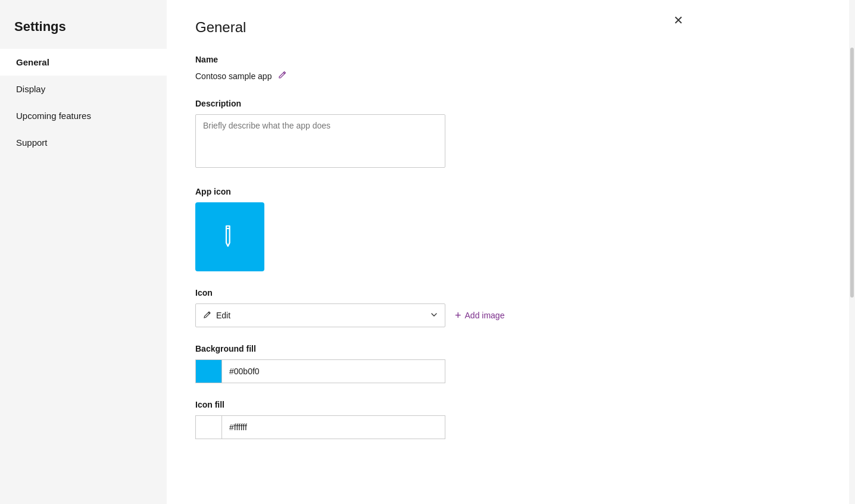  Describe the element at coordinates (485, 315) in the screenshot. I see `add-image-label: Add image` at that location.